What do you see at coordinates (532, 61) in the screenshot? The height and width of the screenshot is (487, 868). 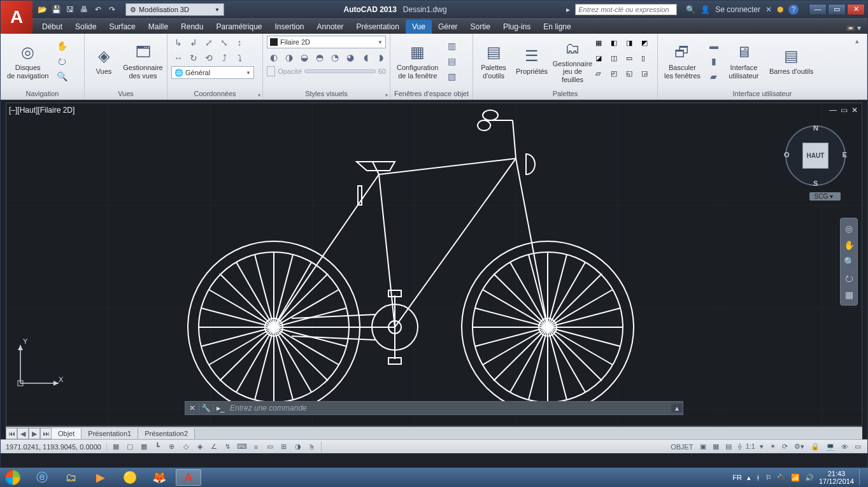 I see `properties-button: ☰ Propriétés` at bounding box center [532, 61].